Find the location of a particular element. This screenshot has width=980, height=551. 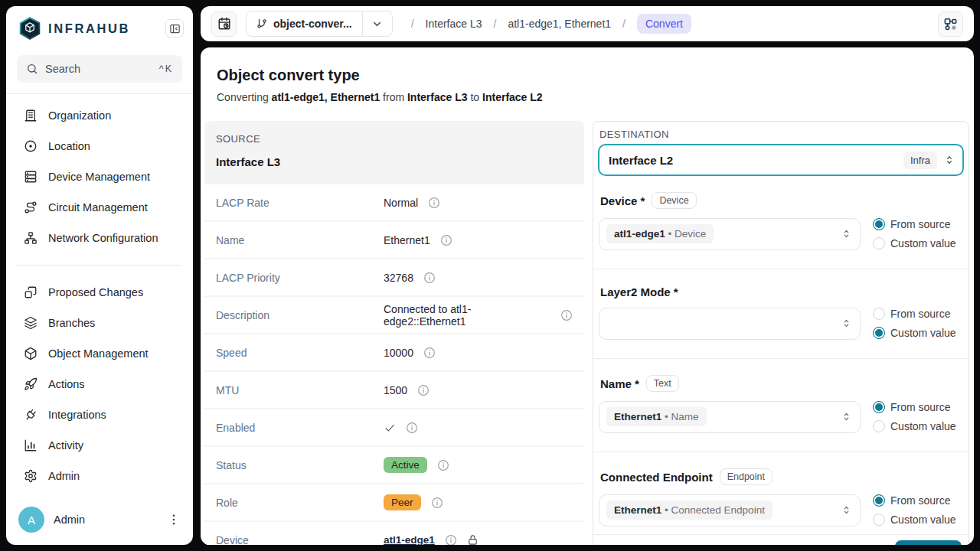

sidebar-item-circuit-management: Circuit Management is located at coordinates (100, 207).